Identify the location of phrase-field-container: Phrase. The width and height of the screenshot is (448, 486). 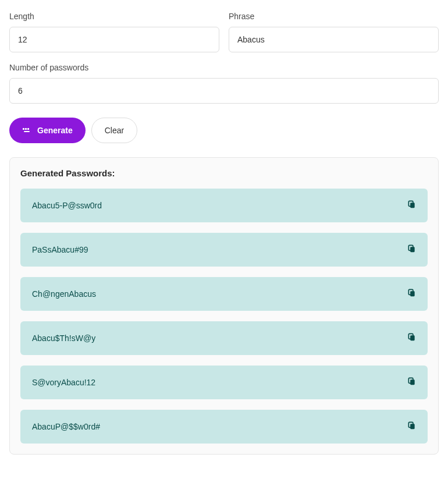
(334, 32).